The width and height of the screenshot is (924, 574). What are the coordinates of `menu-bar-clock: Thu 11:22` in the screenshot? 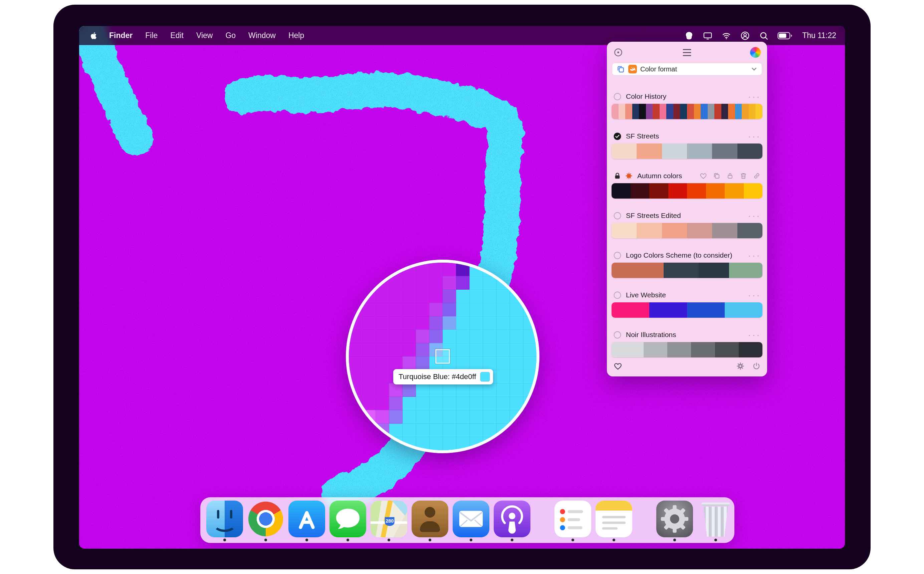 It's located at (819, 36).